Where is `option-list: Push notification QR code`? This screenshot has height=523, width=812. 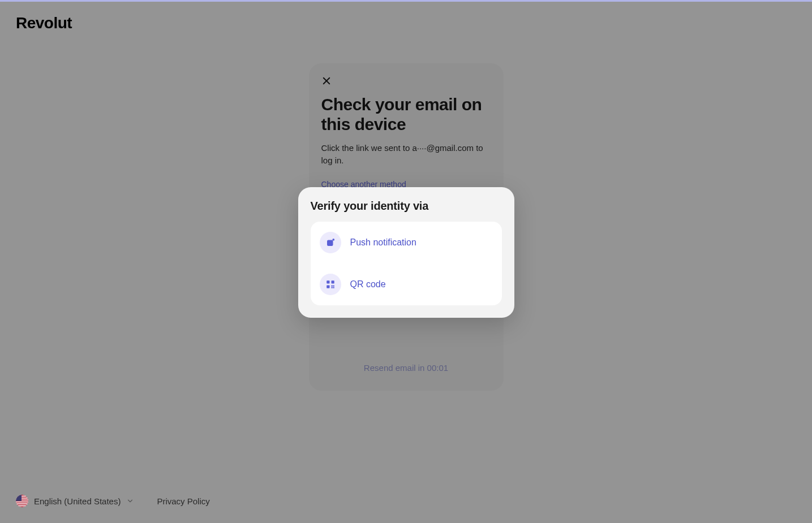
option-list: Push notification QR code is located at coordinates (406, 263).